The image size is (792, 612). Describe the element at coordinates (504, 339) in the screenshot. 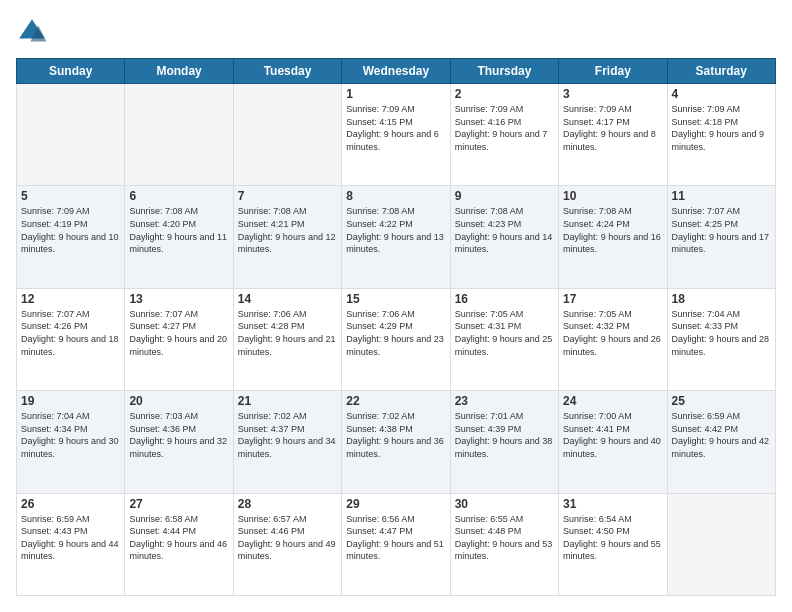

I see `calendar-cell: 16Sunrise: 7:05 AM Sunset: 4:31 PM Dayli…` at that location.